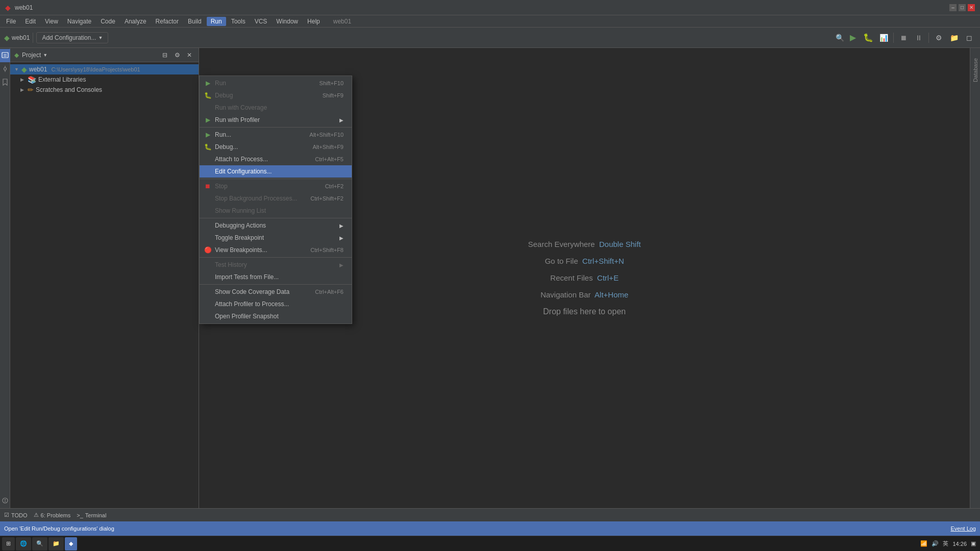 The height and width of the screenshot is (551, 980). I want to click on settings-button: ⚙, so click(939, 38).